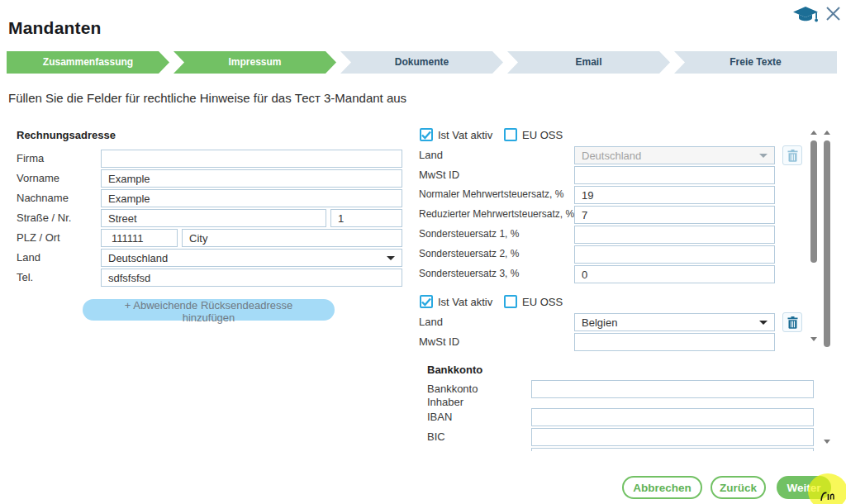 This screenshot has width=846, height=504. Describe the element at coordinates (755, 63) in the screenshot. I see `step-freie-texte: Freie Texte` at that location.